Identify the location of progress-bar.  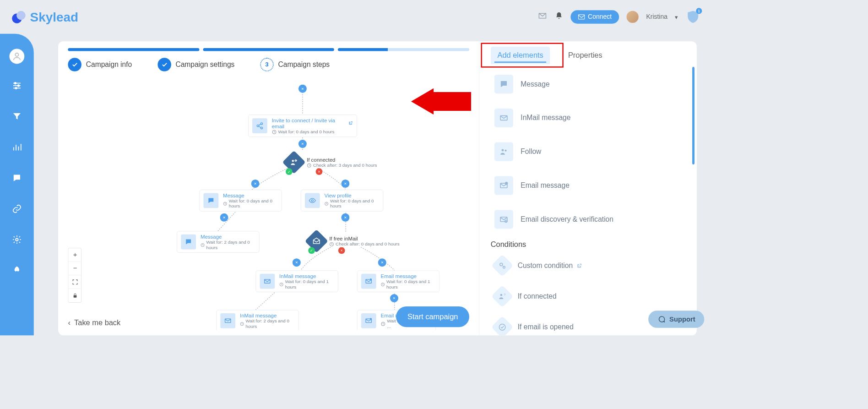
(268, 49).